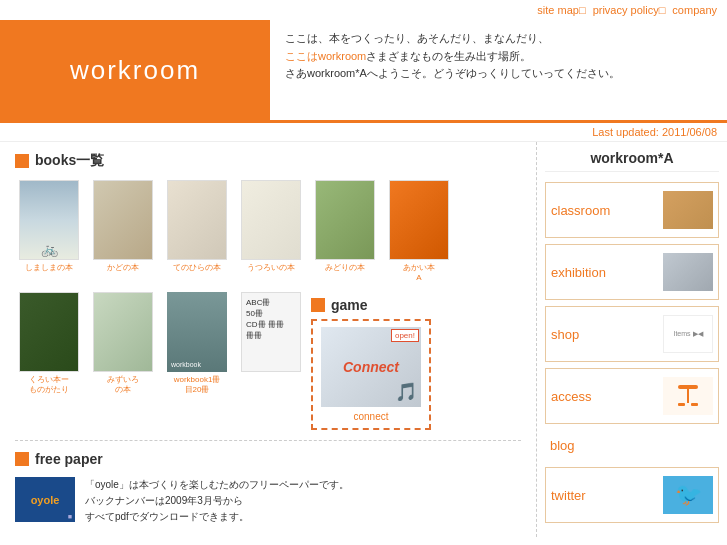 This screenshot has height=545, width=727. I want to click on books-icon, so click(22, 161).